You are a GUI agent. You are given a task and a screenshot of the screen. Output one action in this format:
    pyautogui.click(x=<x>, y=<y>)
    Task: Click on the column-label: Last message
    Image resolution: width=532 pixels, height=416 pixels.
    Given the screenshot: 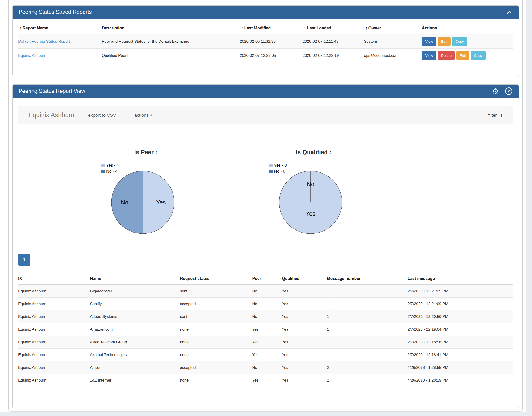 What is the action you would take?
    pyautogui.click(x=421, y=279)
    